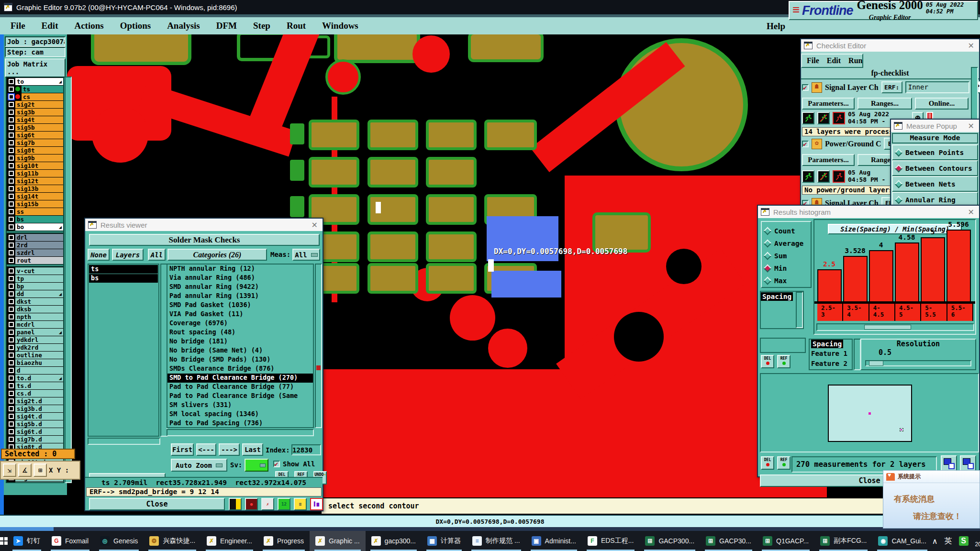  I want to click on layer-row: ss, so click(35, 211).